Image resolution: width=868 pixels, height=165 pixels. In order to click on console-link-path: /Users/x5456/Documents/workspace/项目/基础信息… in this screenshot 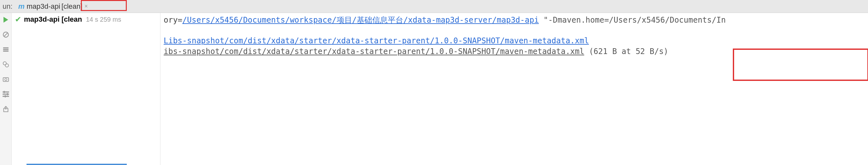, I will do `click(361, 20)`.